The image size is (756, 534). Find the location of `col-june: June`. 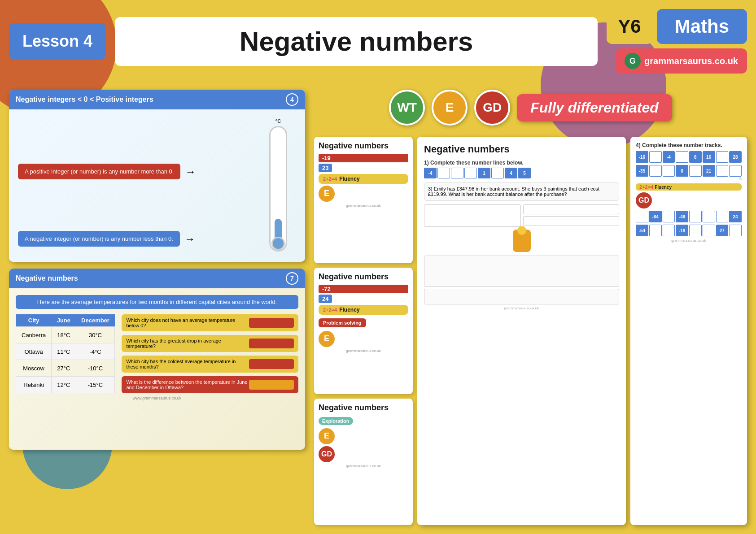

col-june: June is located at coordinates (64, 321).